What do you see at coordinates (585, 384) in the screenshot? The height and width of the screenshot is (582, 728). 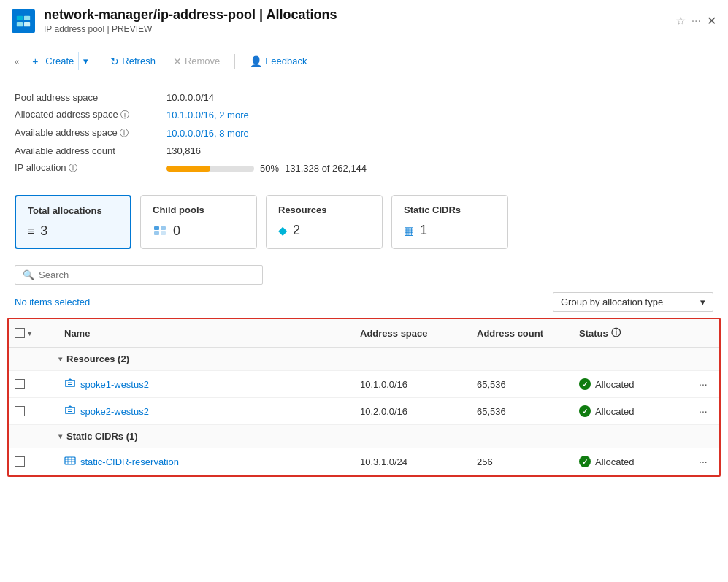 I see `row1-status-dot` at bounding box center [585, 384].